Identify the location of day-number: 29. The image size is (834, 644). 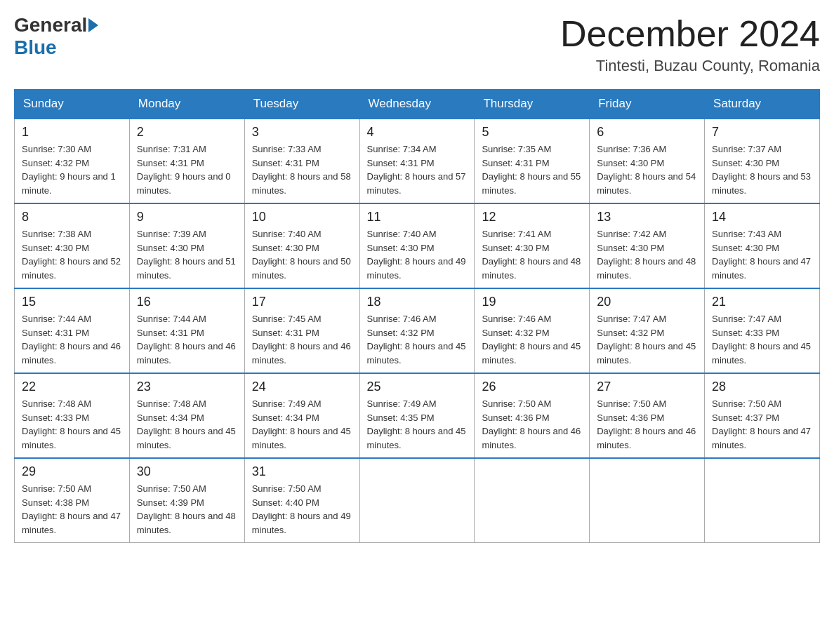
(72, 471).